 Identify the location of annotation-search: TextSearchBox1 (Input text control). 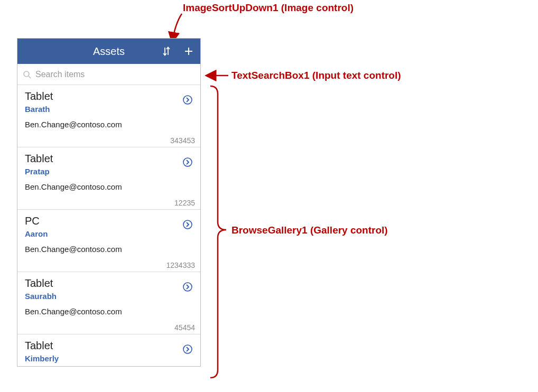
(316, 76).